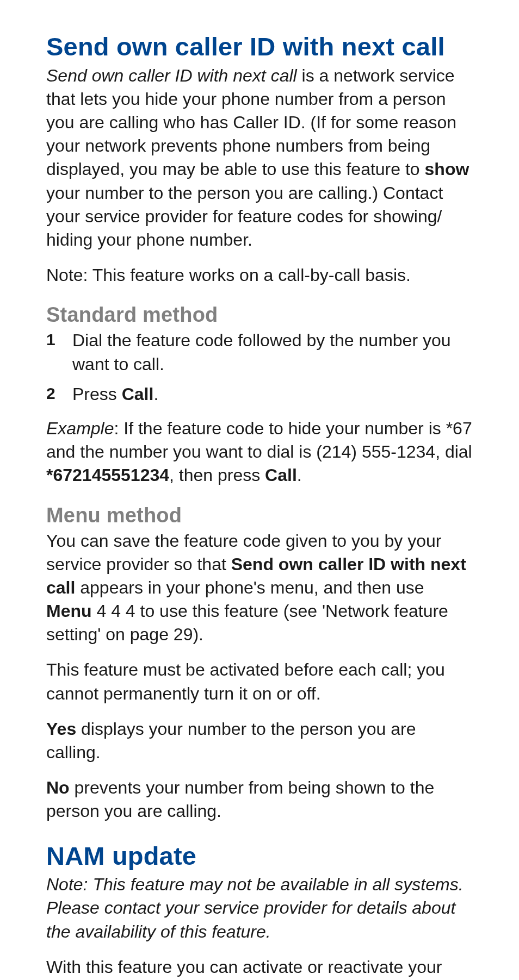  I want to click on step-2-text-b: ., so click(156, 394).